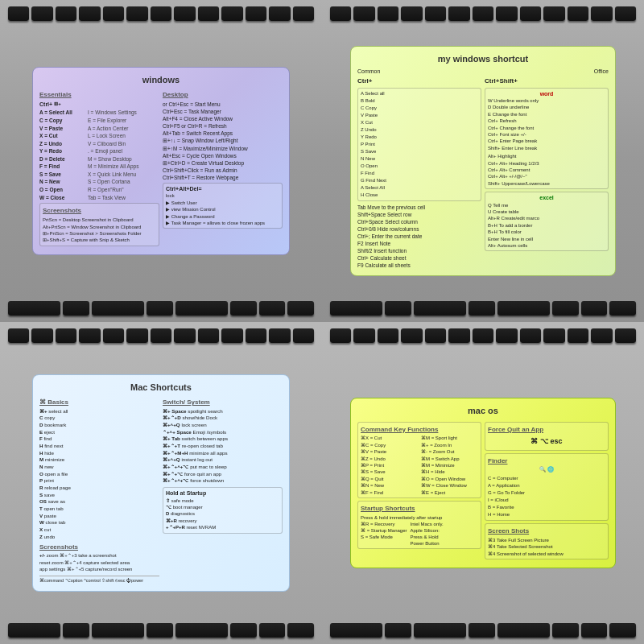 The image size is (644, 644). What do you see at coordinates (483, 630) in the screenshot?
I see `key-row-bottom-macos` at bounding box center [483, 630].